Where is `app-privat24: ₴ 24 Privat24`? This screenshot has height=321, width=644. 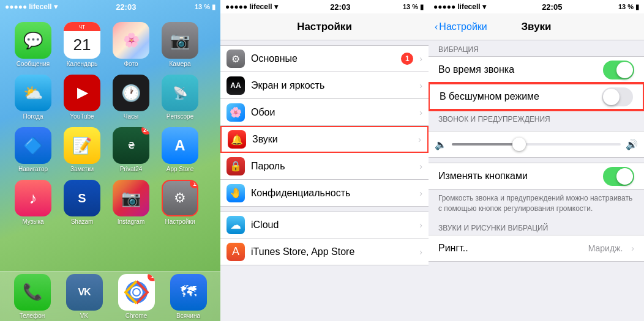
app-privat24: ₴ 24 Privat24 is located at coordinates (131, 152).